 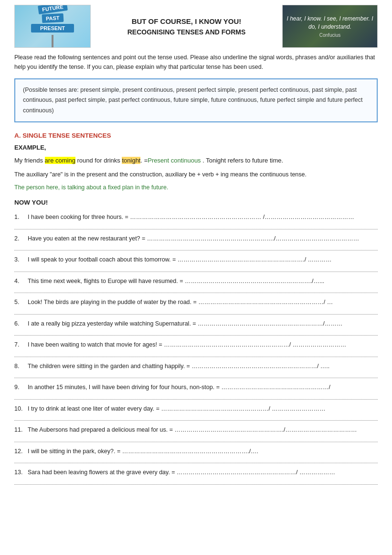 What do you see at coordinates (196, 217) in the screenshot?
I see `exercise-row-1: 1.I have been cooking for three hours. =…` at bounding box center [196, 217].